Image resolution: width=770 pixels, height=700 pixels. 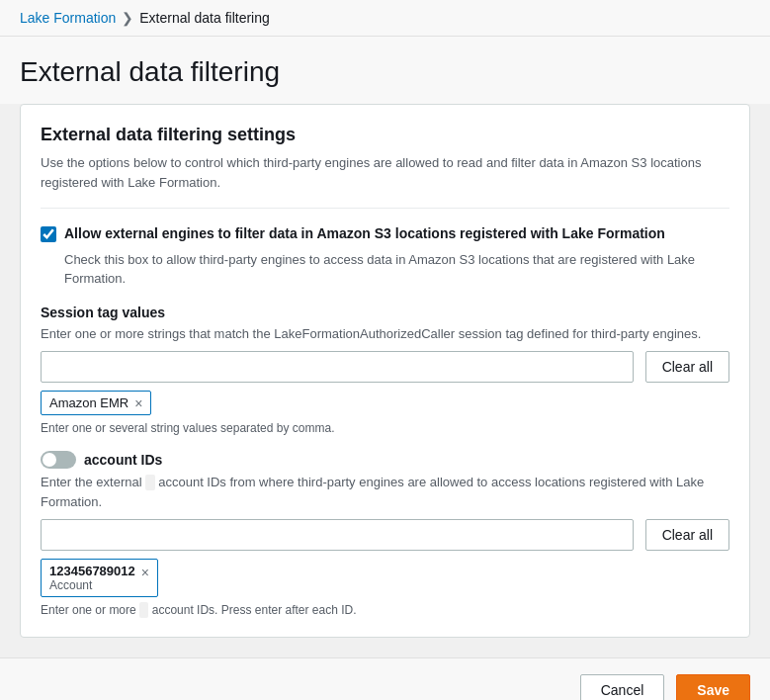 I want to click on account-ids-toggle, so click(x=58, y=460).